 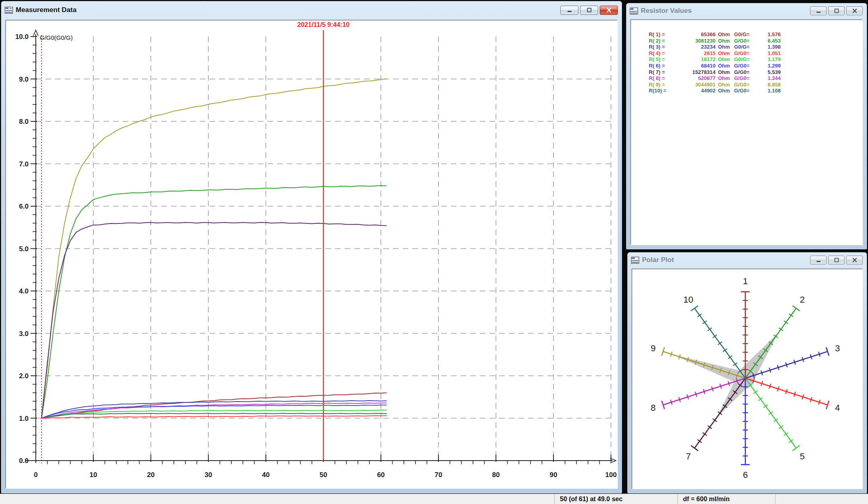 What do you see at coordinates (716, 420) in the screenshot?
I see `radar-axis-7: 7` at bounding box center [716, 420].